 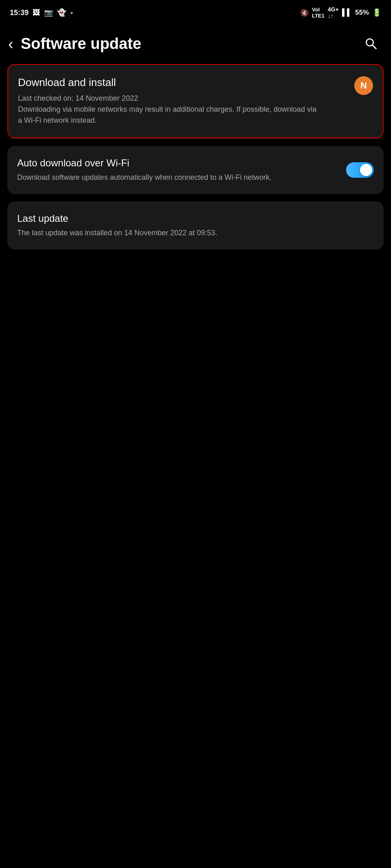 What do you see at coordinates (49, 13) in the screenshot?
I see `instagram-icon: 📷` at bounding box center [49, 13].